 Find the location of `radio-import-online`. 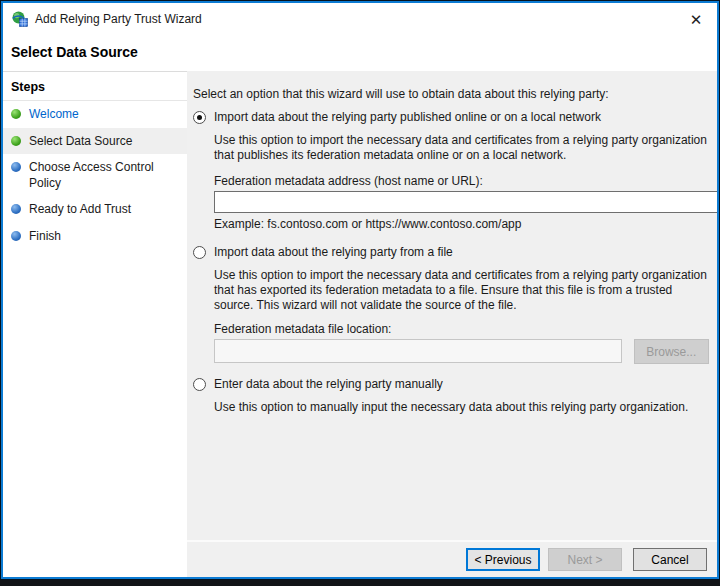

radio-import-online is located at coordinates (200, 118).